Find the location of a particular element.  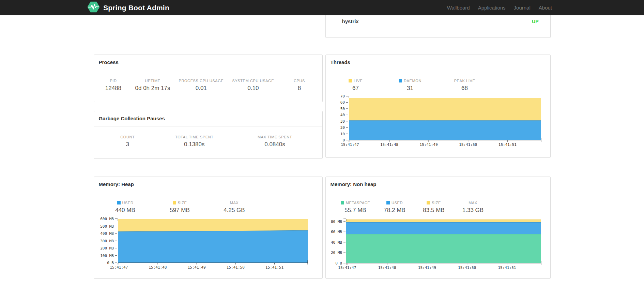

svg-text: 100 MB is located at coordinates (107, 256).